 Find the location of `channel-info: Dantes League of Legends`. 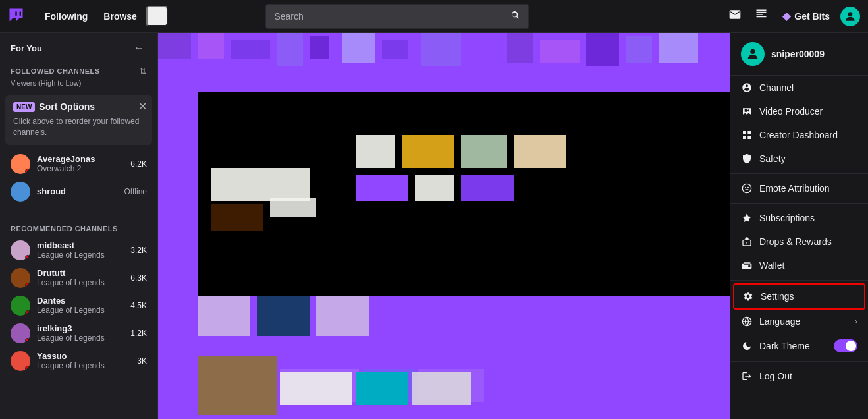

channel-info: Dantes League of Legends is located at coordinates (80, 306).